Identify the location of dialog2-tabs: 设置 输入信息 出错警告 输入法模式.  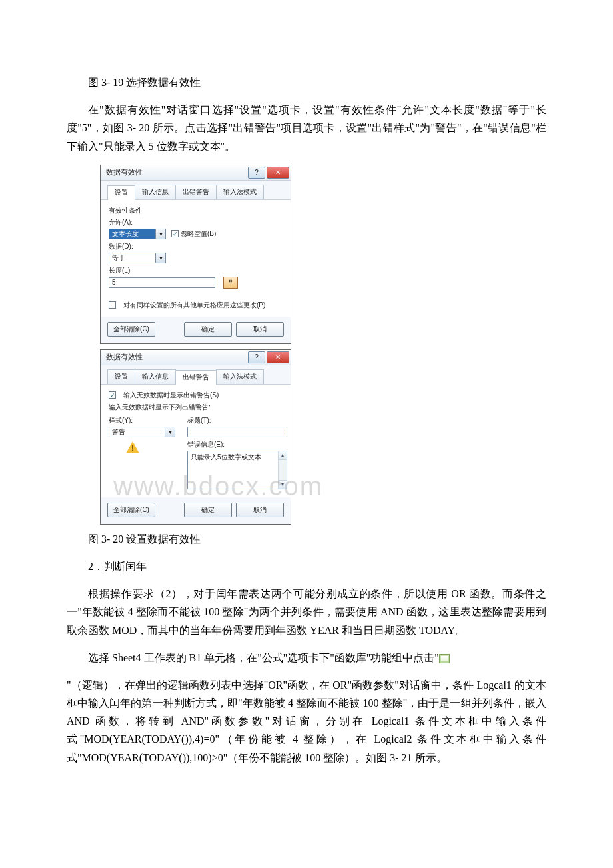
(196, 375).